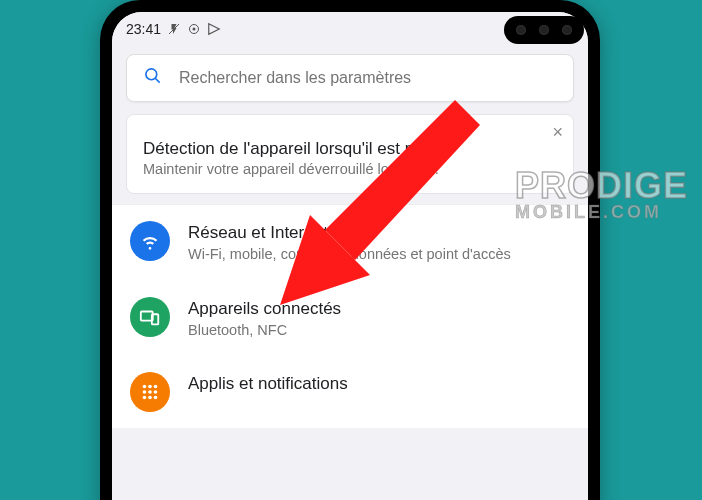  Describe the element at coordinates (544, 30) in the screenshot. I see `camera-cutout` at that location.